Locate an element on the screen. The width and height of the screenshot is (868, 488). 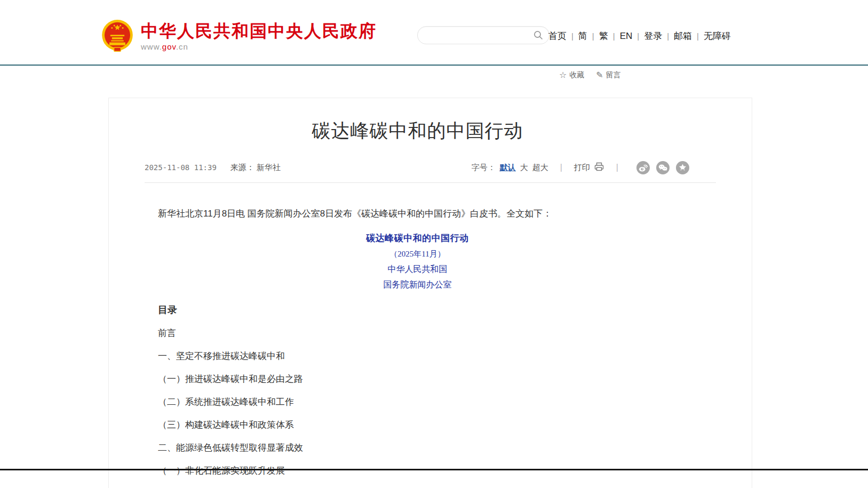
font-size-default: 默认 is located at coordinates (508, 167).